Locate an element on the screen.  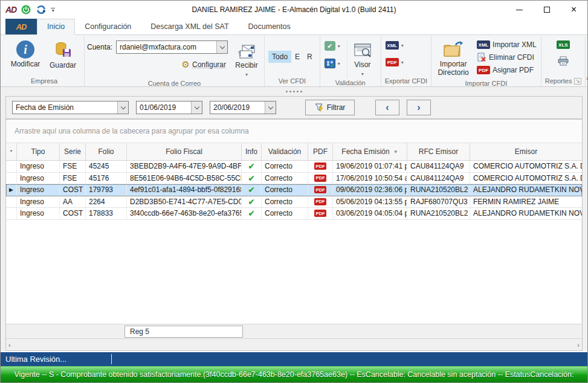
scroll-right-icon: › is located at coordinates (578, 345).